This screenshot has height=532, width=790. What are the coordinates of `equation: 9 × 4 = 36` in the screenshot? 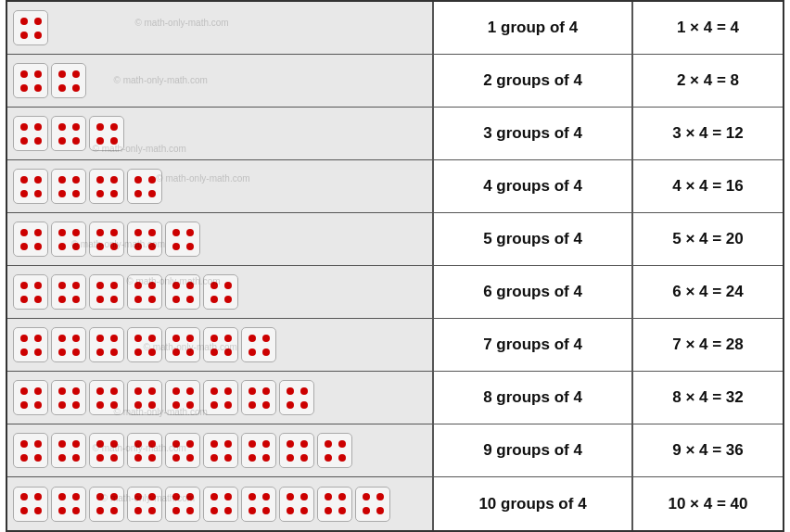 It's located at (708, 450).